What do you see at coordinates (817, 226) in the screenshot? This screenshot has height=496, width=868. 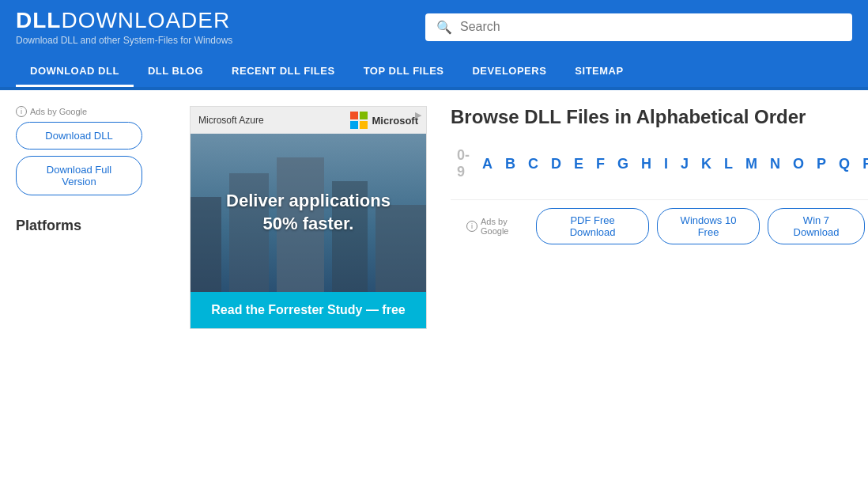 I see `bottom-win7-btn: Win 7 Download` at bounding box center [817, 226].